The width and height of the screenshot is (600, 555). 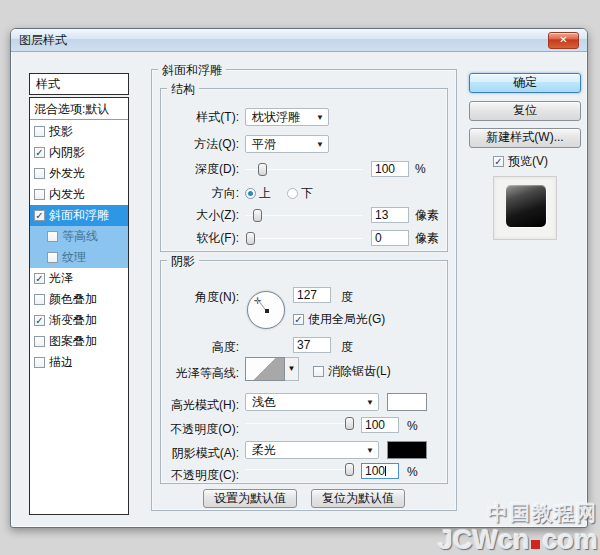 What do you see at coordinates (73, 320) in the screenshot?
I see `sidebar-item-label: 渐变叠加` at bounding box center [73, 320].